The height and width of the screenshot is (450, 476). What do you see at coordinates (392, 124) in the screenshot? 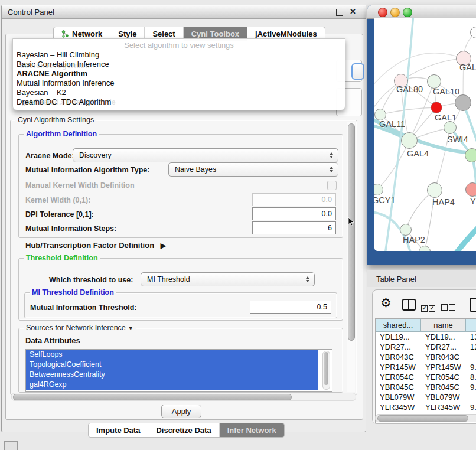
I see `node-label: GAL11` at bounding box center [392, 124].